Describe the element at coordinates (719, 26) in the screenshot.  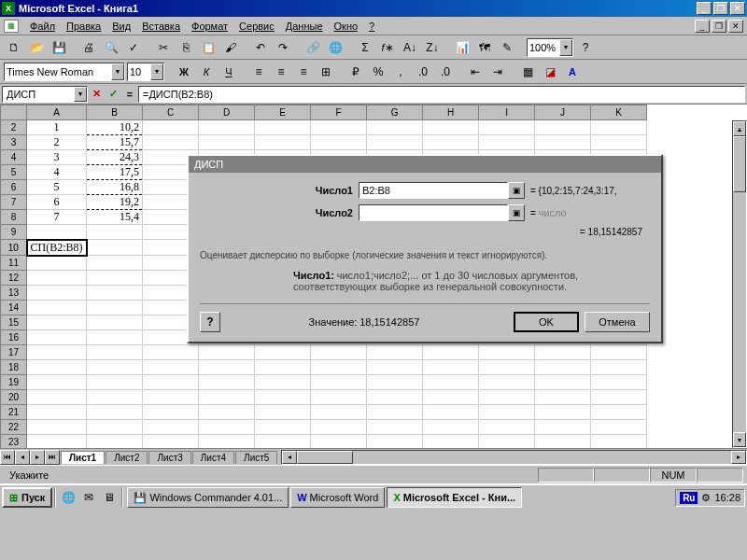
I see `mdi-restore-button: ❐` at that location.